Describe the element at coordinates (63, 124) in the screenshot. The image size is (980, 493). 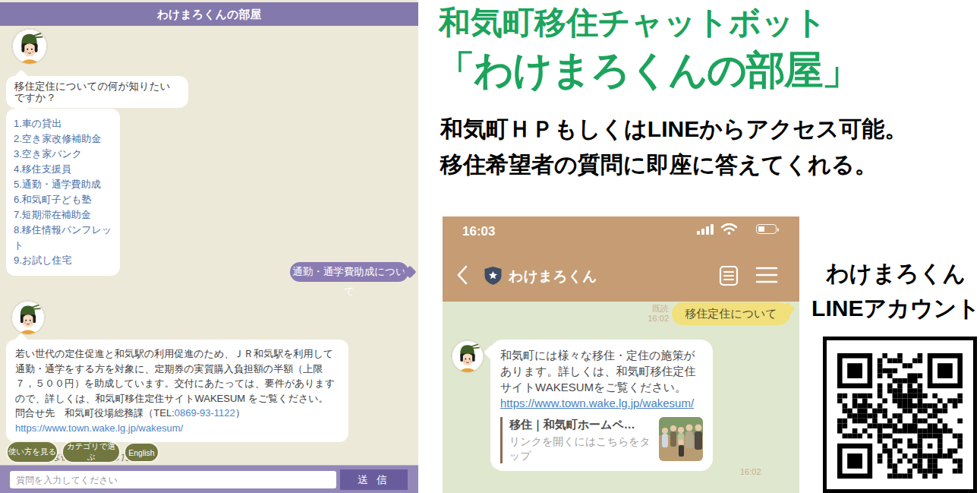
I see `menu-item-car-rental: 1.車の貸出` at that location.